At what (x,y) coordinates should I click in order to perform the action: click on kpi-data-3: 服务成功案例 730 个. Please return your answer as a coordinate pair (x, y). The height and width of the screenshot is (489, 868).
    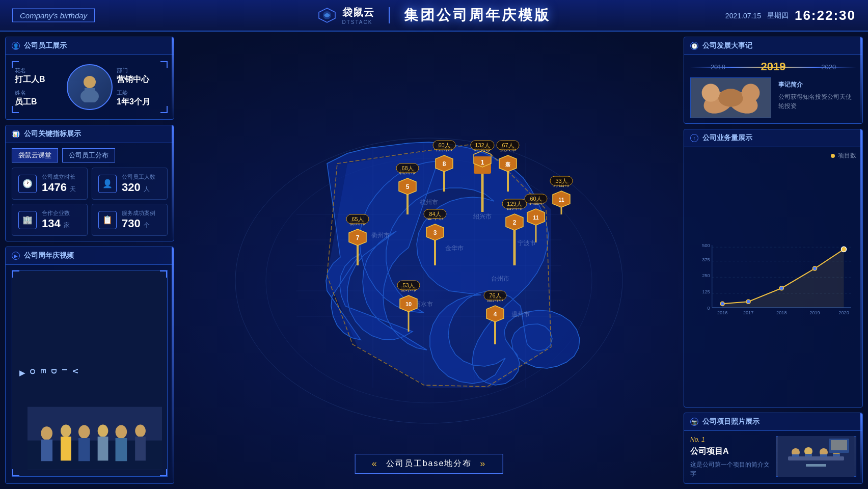
    Looking at the image, I should click on (139, 220).